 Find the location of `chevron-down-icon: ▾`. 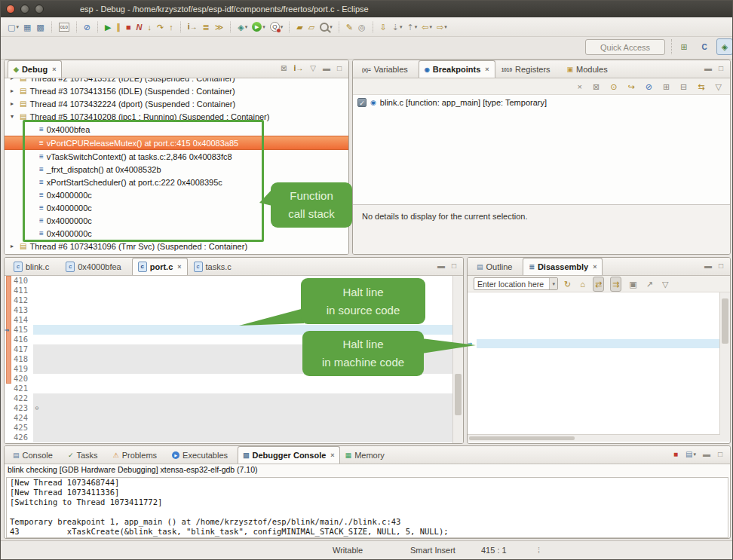

chevron-down-icon: ▾ is located at coordinates (554, 283).